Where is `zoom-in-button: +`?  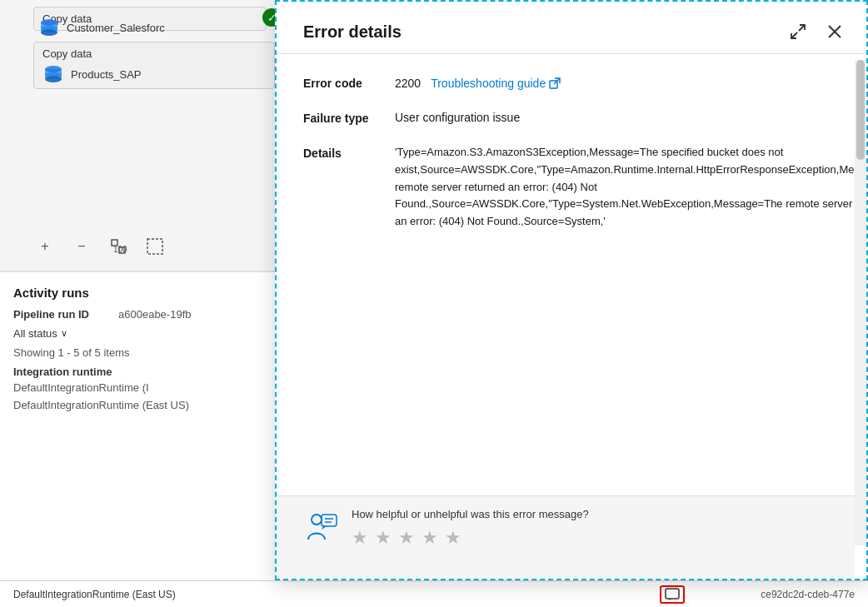
zoom-in-button: + is located at coordinates (45, 246).